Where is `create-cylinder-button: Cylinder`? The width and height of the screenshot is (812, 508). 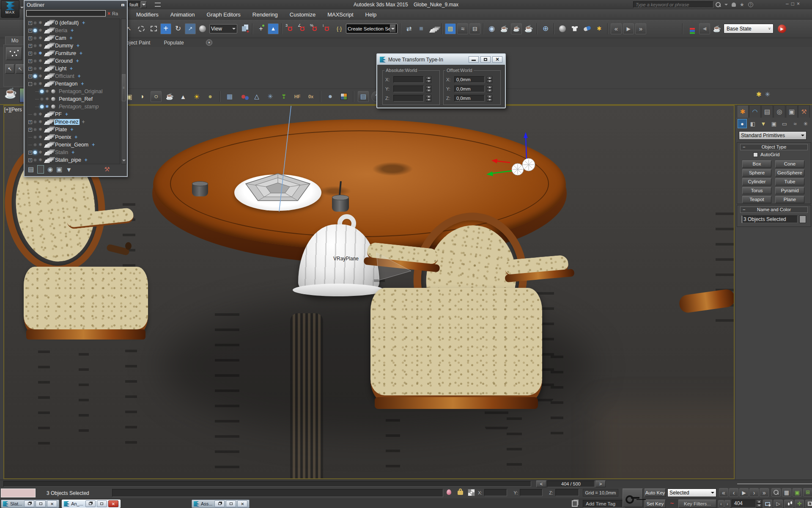 create-cylinder-button: Cylinder is located at coordinates (757, 182).